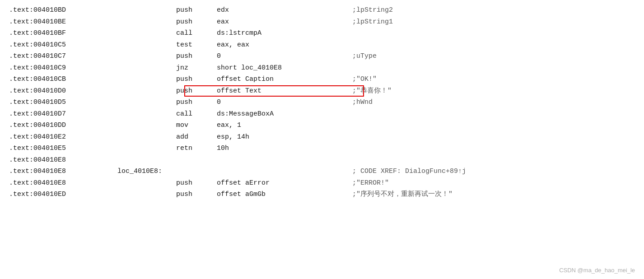 The width and height of the screenshot is (644, 279). I want to click on code-line: .text:004010E8, so click(322, 160).